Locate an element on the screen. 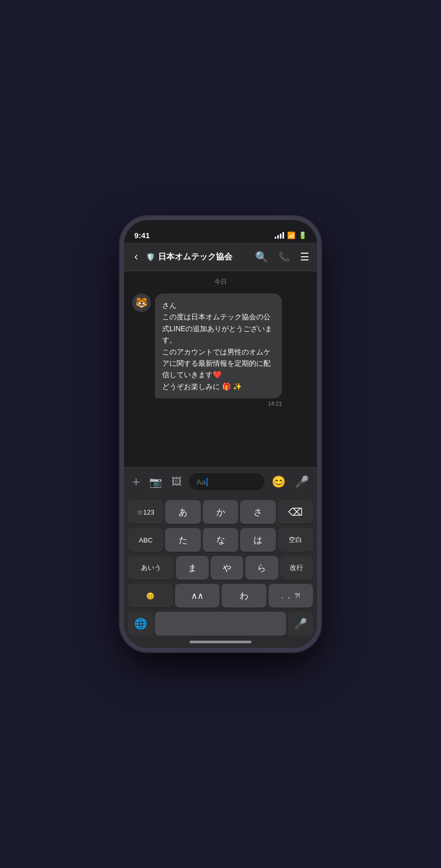 The width and height of the screenshot is (441, 868). globe-icon: 🌐 is located at coordinates (140, 624).